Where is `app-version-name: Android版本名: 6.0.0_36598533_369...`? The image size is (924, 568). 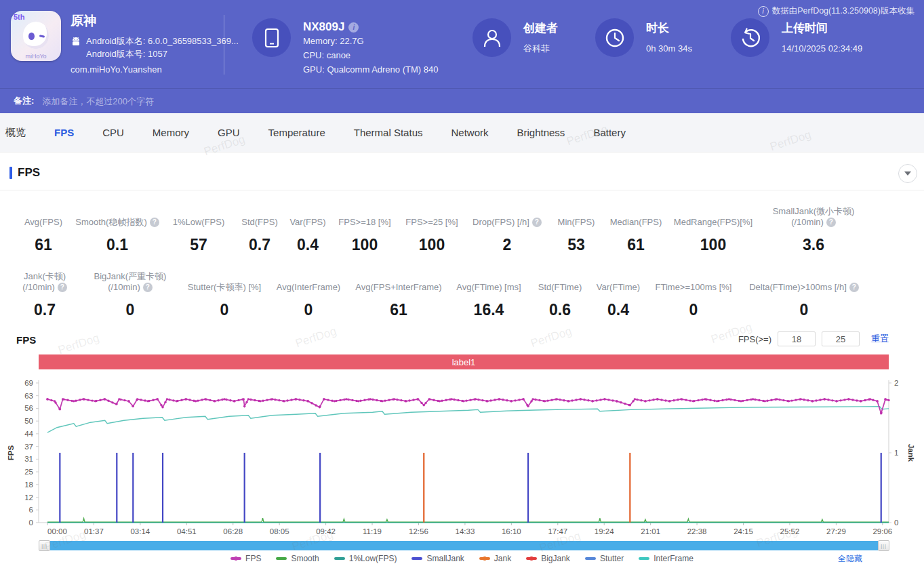
app-version-name: Android版本名: 6.0.0_36598533_369... is located at coordinates (163, 41).